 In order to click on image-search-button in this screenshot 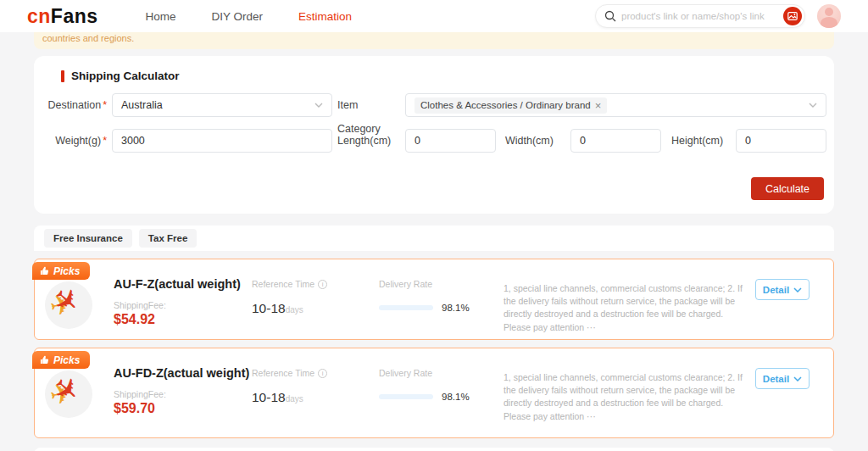, I will do `click(793, 16)`.